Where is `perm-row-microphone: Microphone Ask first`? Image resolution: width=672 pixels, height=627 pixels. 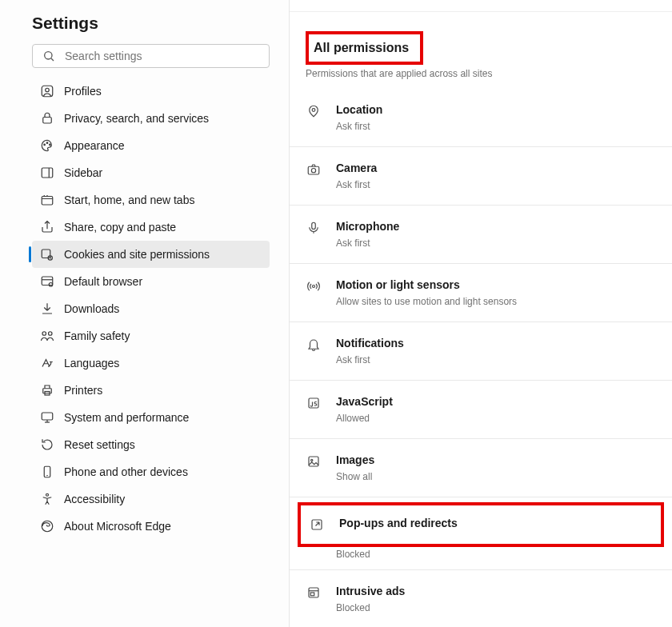
perm-row-microphone: Microphone Ask first is located at coordinates (481, 235).